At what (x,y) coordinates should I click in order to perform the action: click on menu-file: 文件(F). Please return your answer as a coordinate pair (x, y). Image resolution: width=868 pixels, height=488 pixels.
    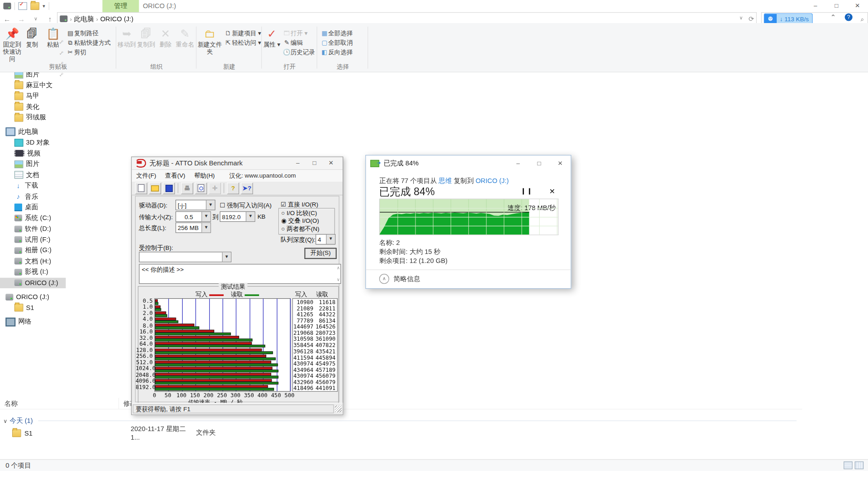
    Looking at the image, I should click on (146, 175).